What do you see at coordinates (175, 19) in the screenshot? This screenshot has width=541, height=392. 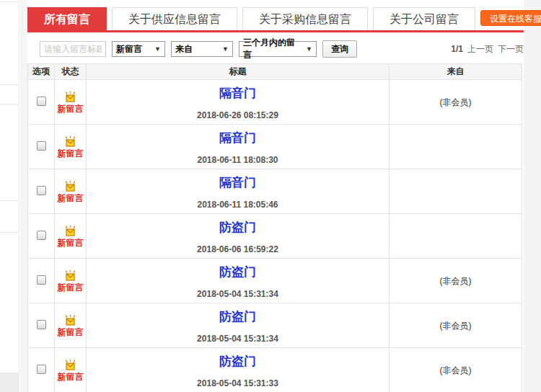 I see `tab-supply-messages: 关于供应信息留言` at bounding box center [175, 19].